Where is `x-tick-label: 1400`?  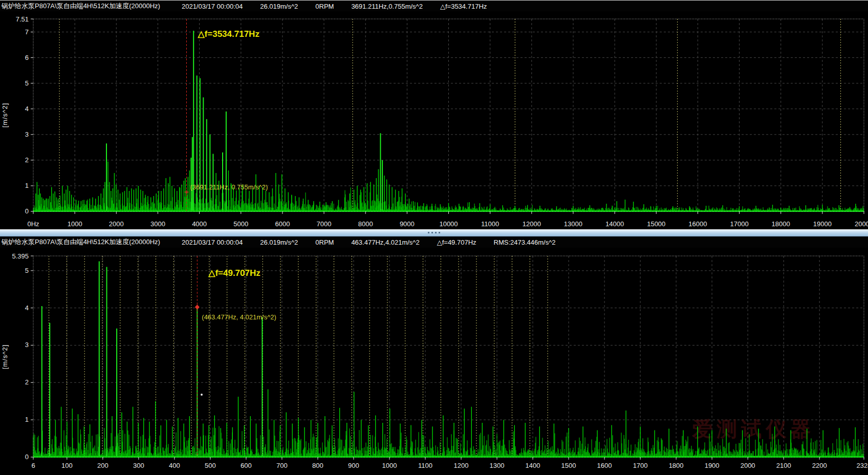
x-tick-label: 1400 is located at coordinates (533, 466).